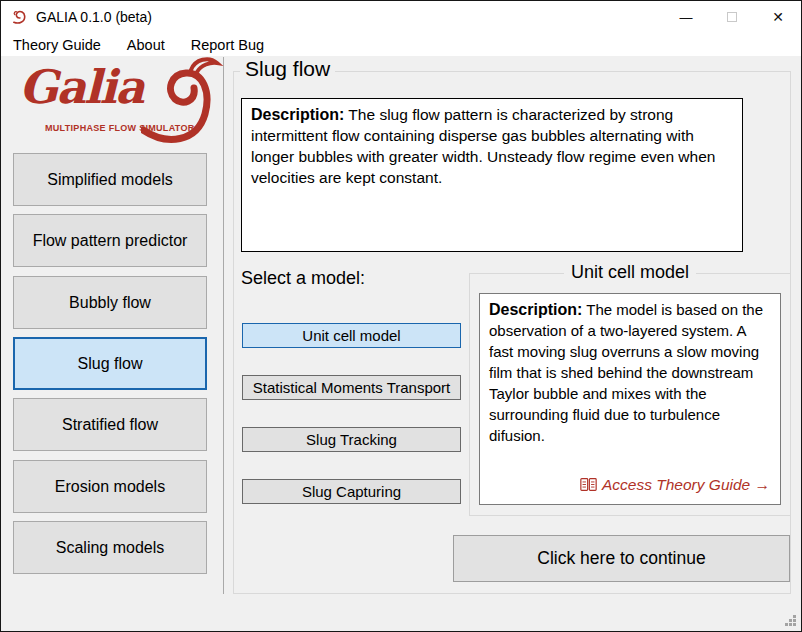  What do you see at coordinates (675, 484) in the screenshot?
I see `access-theory-guide-link: Access Theory Guide →` at bounding box center [675, 484].